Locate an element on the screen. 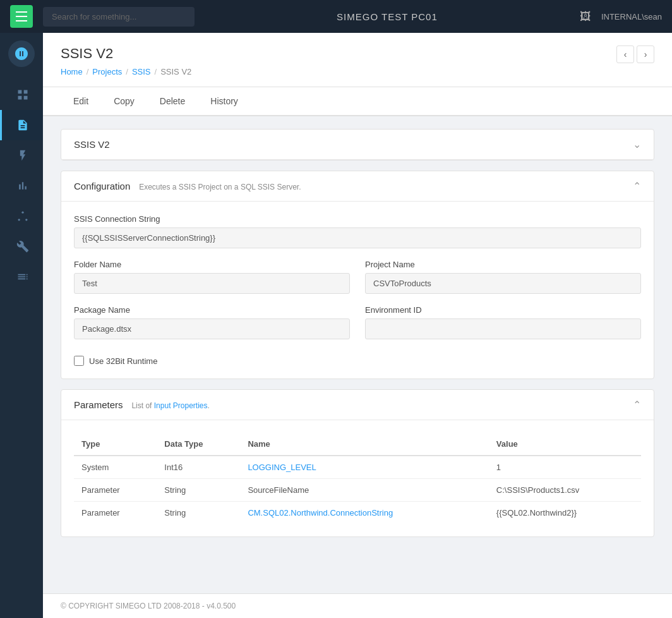 The image size is (672, 618). sidebar-item-tasks is located at coordinates (21, 155).